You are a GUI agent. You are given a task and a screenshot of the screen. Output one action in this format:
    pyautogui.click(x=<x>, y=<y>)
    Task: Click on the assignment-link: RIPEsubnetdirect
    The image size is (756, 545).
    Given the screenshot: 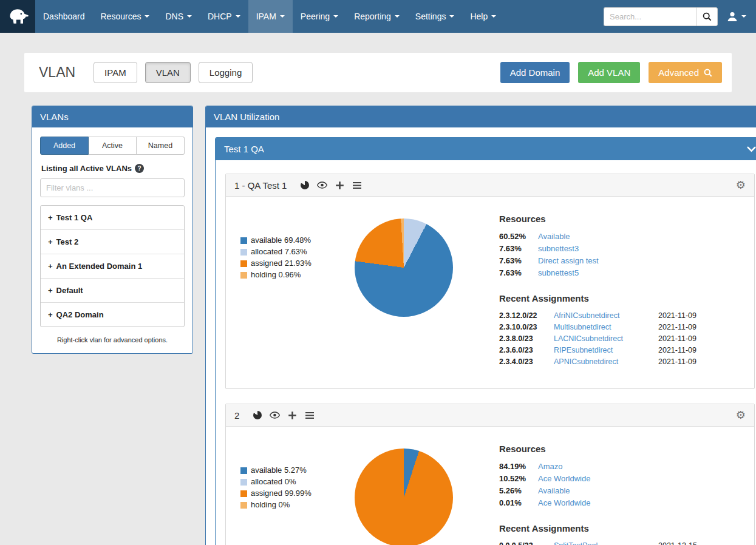 What is the action you would take?
    pyautogui.click(x=583, y=350)
    